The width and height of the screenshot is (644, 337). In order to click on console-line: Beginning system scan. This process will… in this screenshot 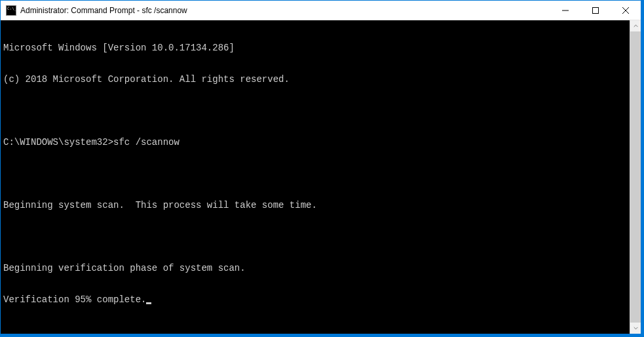, I will do `click(316, 205)`.